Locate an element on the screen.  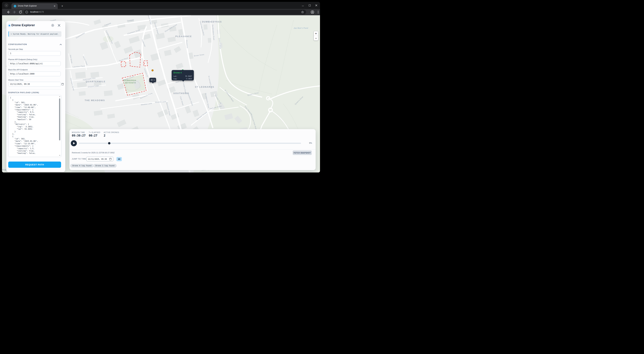
map-area-label: LABYRINTH is located at coordinates (130, 83).